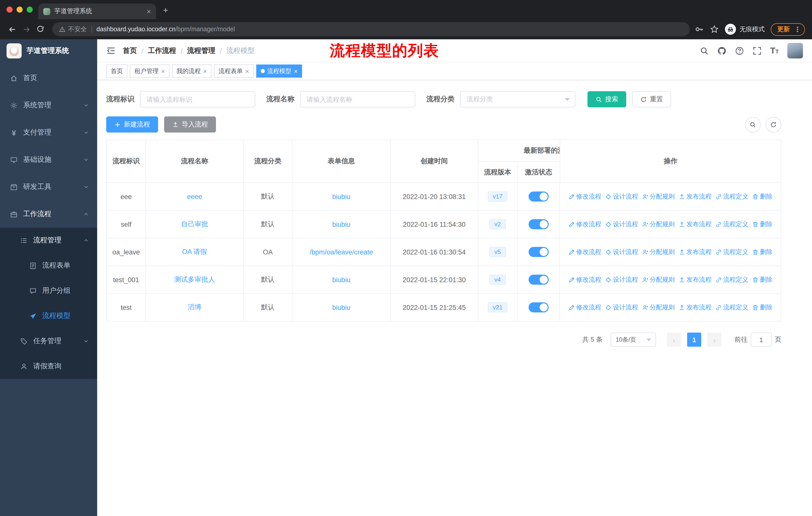  What do you see at coordinates (699, 29) in the screenshot?
I see `password-key-icon` at bounding box center [699, 29].